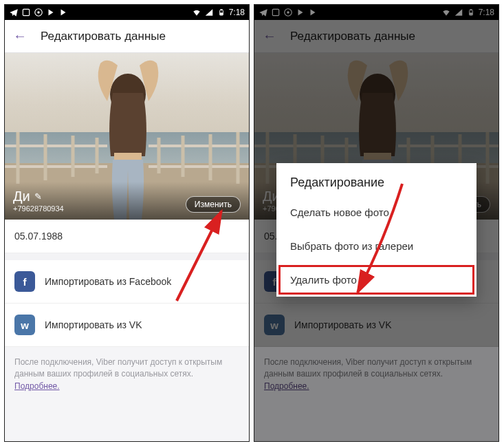 The image size is (504, 446). I want to click on footer-more-link: Подробнее., so click(37, 386).